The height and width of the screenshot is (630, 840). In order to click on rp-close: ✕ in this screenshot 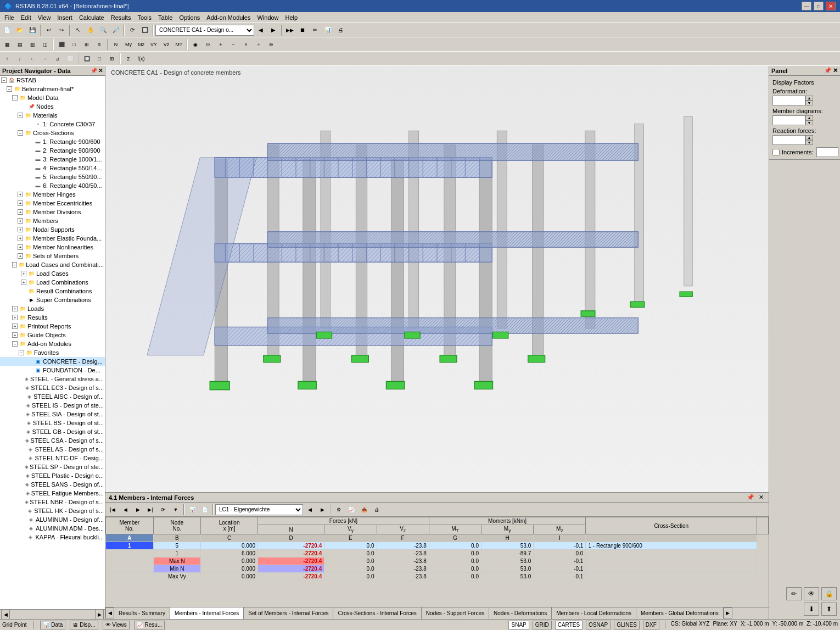, I will do `click(836, 70)`.